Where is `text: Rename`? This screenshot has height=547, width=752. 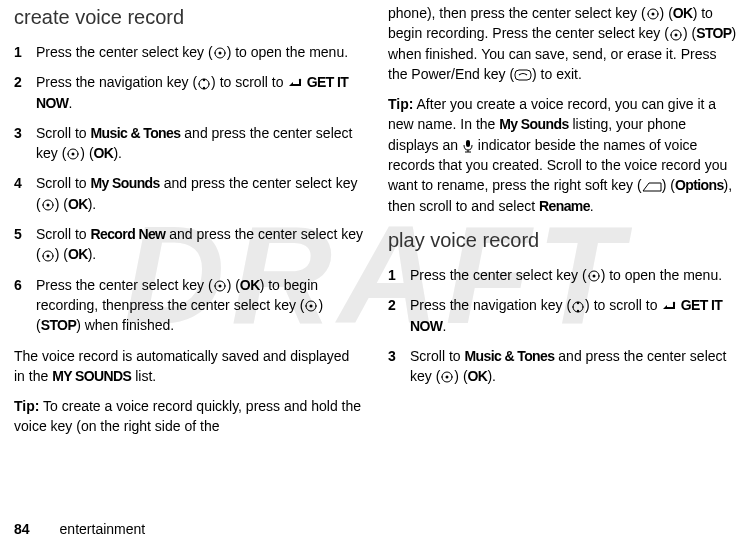 text: Rename is located at coordinates (564, 206).